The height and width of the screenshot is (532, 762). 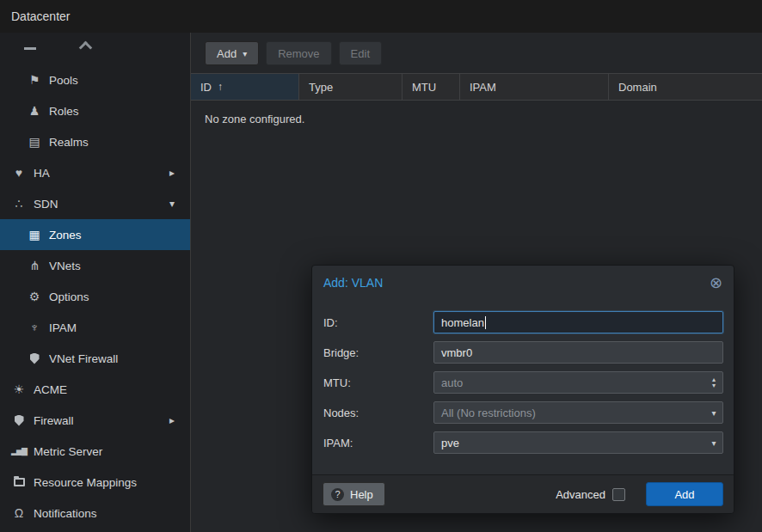 What do you see at coordinates (95, 173) in the screenshot?
I see `sidebar-item-ha: ♥ HA ▸` at bounding box center [95, 173].